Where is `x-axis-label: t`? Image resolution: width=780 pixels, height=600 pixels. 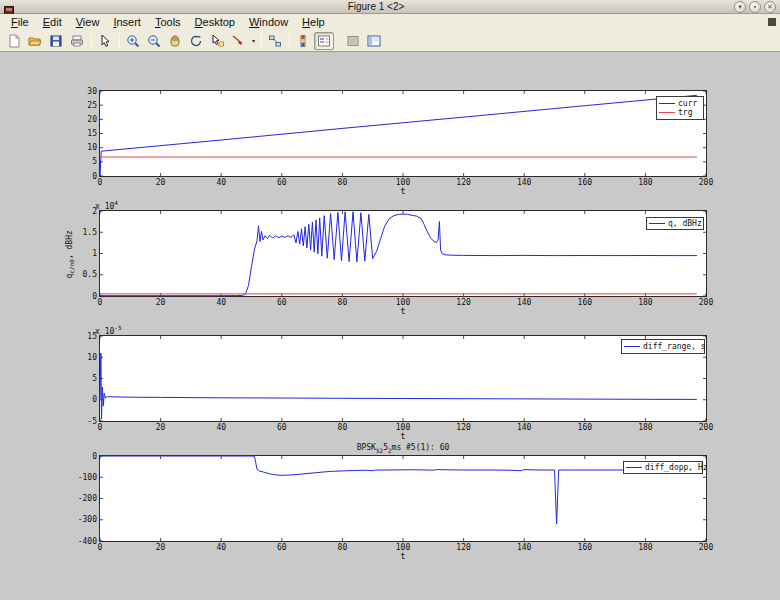 x-axis-label: t is located at coordinates (403, 312).